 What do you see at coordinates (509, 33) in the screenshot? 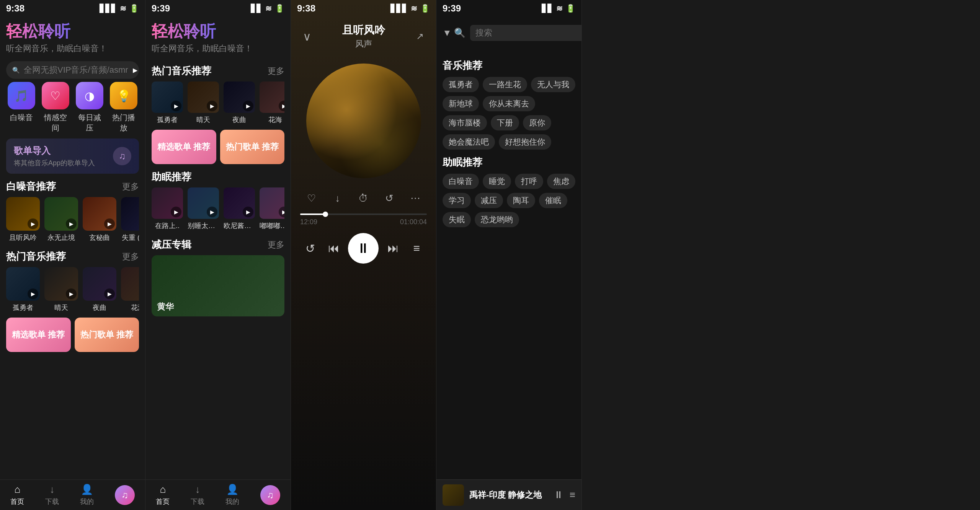
I see `p4-search-header: ▼ 🔍 ✕ 搜索` at bounding box center [509, 33].